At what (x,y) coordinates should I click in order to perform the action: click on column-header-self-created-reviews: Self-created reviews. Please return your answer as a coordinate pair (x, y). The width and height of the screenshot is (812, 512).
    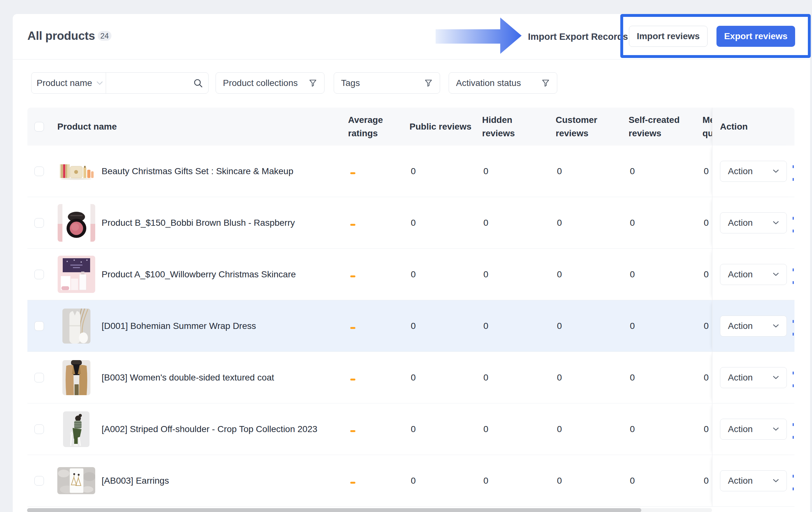
    Looking at the image, I should click on (664, 127).